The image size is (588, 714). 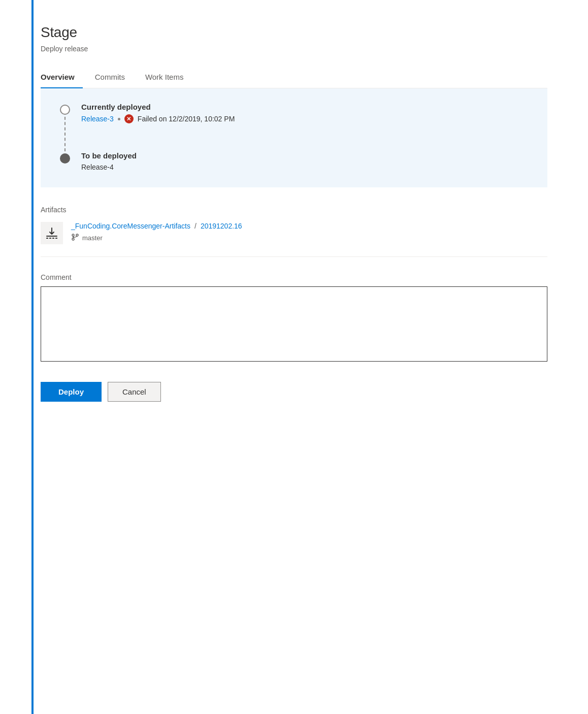 I want to click on timeline-dashed-line, so click(x=65, y=134).